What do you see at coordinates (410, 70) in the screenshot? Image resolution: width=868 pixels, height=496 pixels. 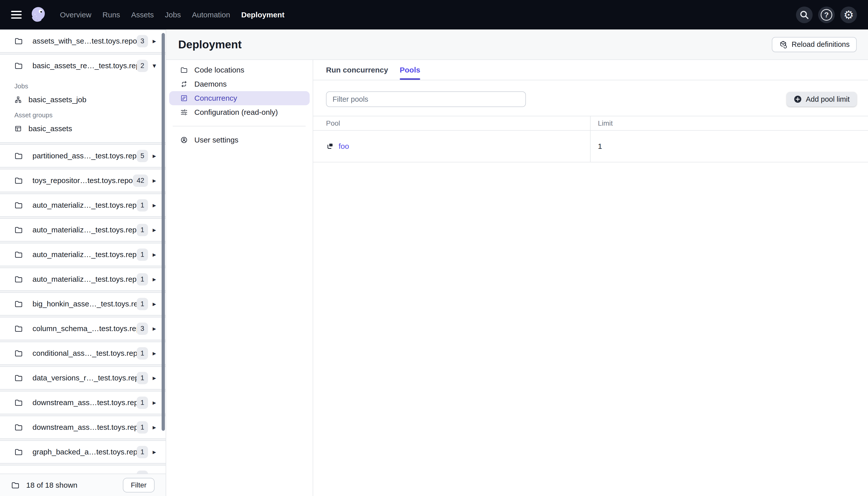 I see `tab-pools: Pools` at bounding box center [410, 70].